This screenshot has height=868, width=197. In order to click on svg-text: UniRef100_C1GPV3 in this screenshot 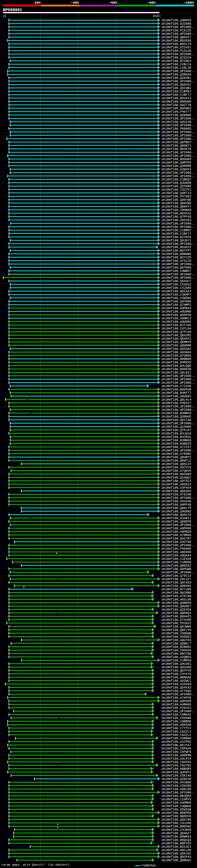, I will do `click(176, 800)`.